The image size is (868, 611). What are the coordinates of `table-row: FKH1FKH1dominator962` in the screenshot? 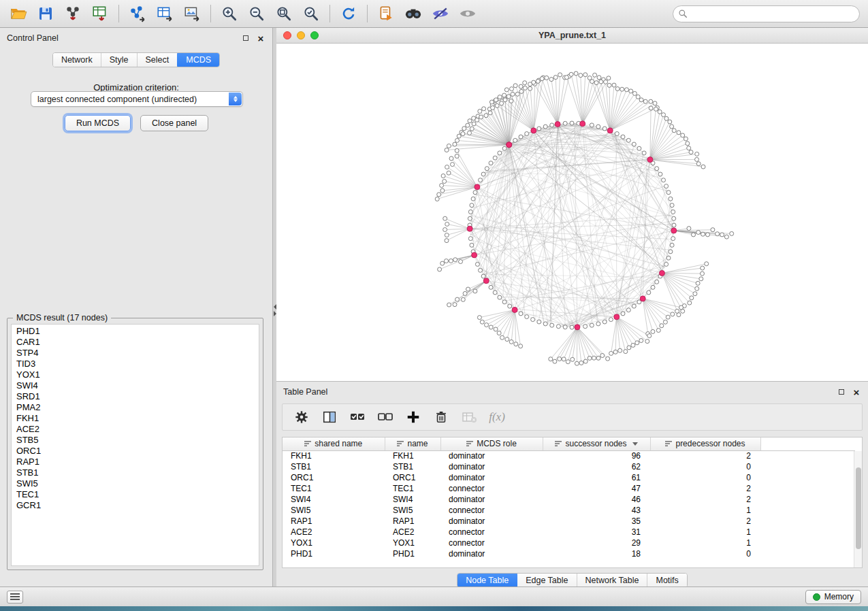 It's located at (569, 456).